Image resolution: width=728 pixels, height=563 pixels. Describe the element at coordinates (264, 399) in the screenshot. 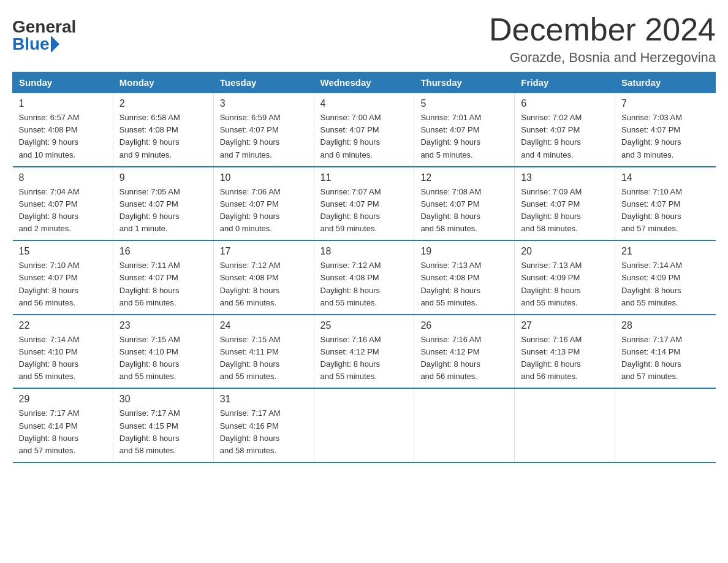

I see `day-number: 31` at that location.